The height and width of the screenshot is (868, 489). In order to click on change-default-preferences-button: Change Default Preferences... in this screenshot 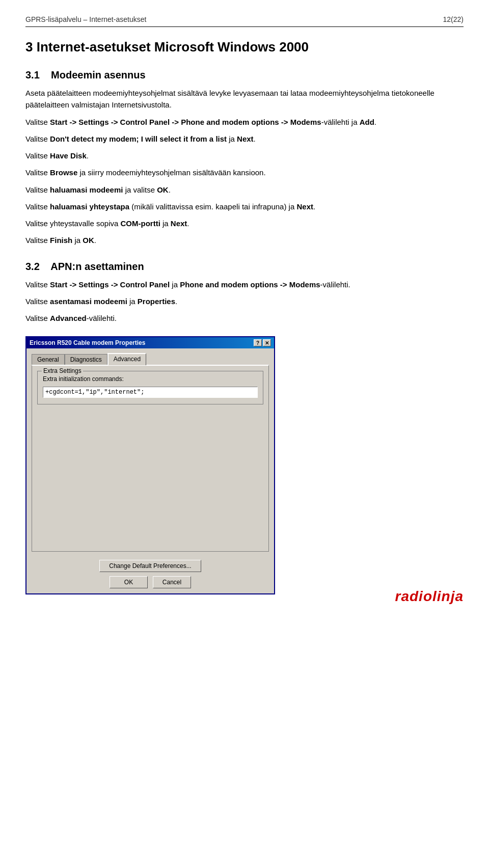, I will do `click(150, 566)`.